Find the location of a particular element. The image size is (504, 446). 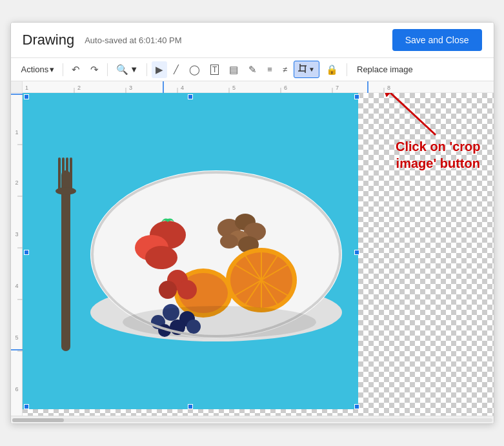

undo-icon: ↶ is located at coordinates (76, 70).